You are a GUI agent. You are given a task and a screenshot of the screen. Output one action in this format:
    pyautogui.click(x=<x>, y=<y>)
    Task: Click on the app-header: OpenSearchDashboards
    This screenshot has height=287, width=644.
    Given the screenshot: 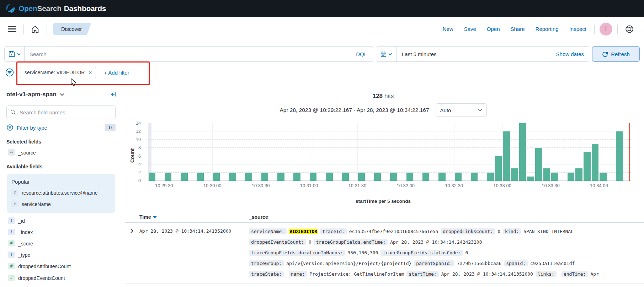 What is the action you would take?
    pyautogui.click(x=322, y=9)
    